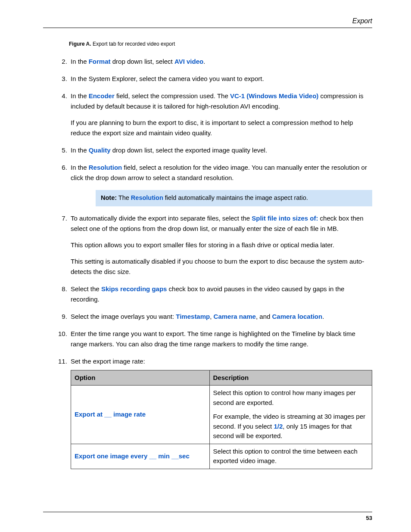 The height and width of the screenshot is (532, 411). I want to click on step-3: In the System Explorer, select the camer…, so click(221, 79).